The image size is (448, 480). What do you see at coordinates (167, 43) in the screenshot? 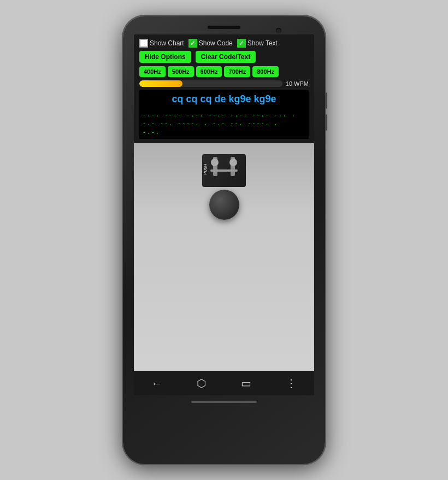
I see `show-chart-label: Show Chart` at bounding box center [167, 43].